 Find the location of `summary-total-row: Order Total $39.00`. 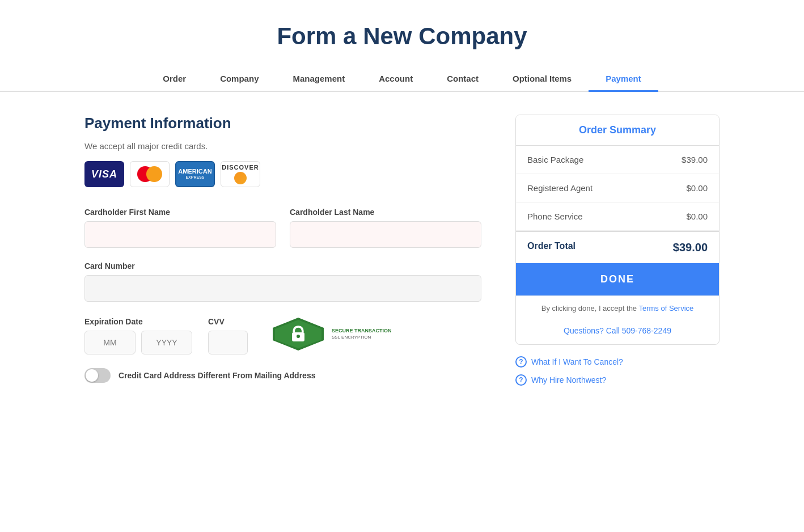

summary-total-row: Order Total $39.00 is located at coordinates (617, 247).